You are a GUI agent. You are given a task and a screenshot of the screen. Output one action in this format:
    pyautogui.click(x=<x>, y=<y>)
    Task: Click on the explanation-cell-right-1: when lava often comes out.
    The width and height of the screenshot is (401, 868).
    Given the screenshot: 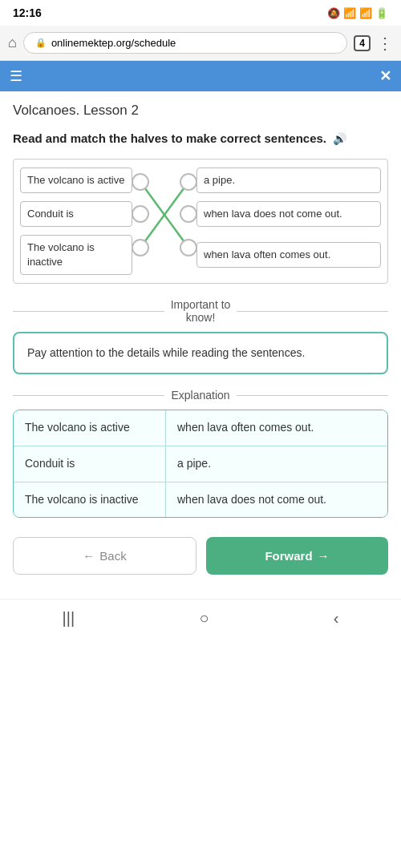 What is the action you would take?
    pyautogui.click(x=277, y=428)
    